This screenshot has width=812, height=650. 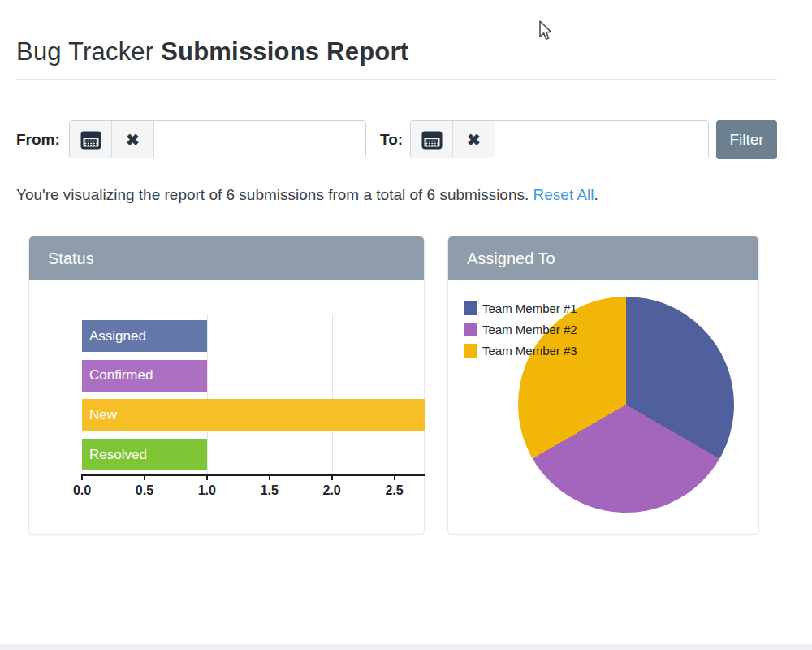 What do you see at coordinates (84, 52) in the screenshot?
I see `page-title-app: Bug Tracker` at bounding box center [84, 52].